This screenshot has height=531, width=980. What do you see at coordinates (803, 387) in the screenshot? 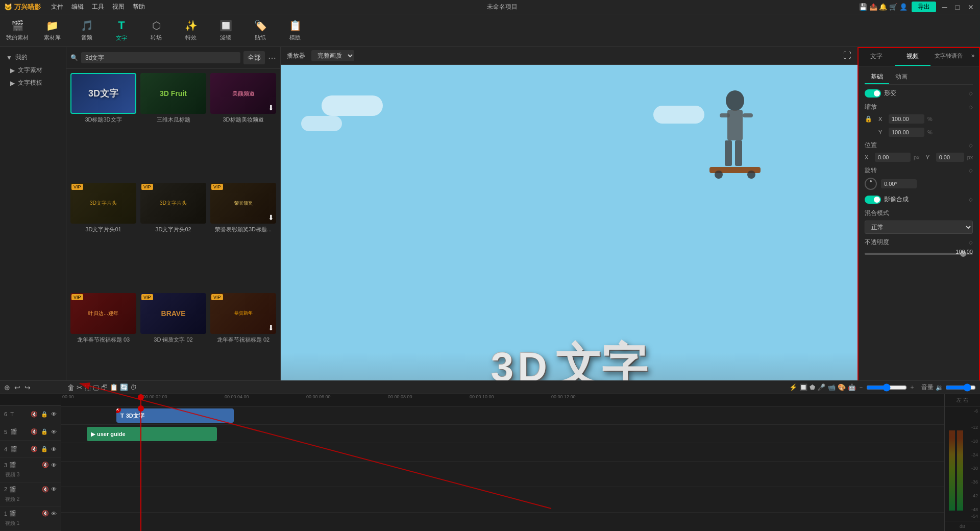
I see `snap-button: 🔲` at bounding box center [803, 387].